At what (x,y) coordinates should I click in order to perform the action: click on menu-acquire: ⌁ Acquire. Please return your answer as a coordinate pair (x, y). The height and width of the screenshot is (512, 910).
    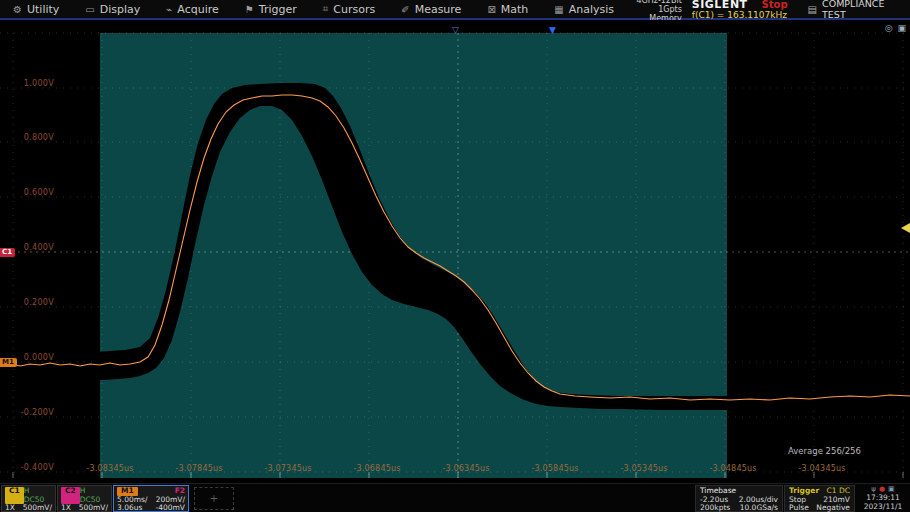
    Looking at the image, I should click on (192, 9).